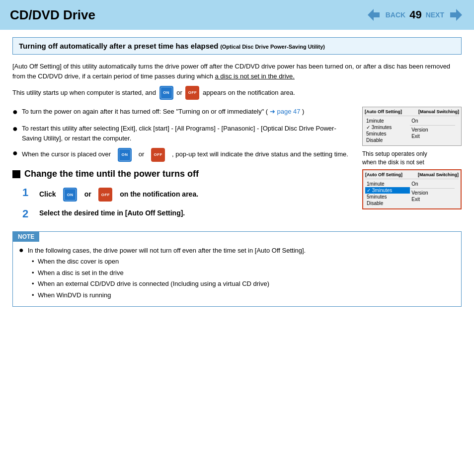 Image resolution: width=474 pixels, height=476 pixels. What do you see at coordinates (237, 274) in the screenshot?
I see `note-content: ● In the following cases, the drive powe…` at bounding box center [237, 274].